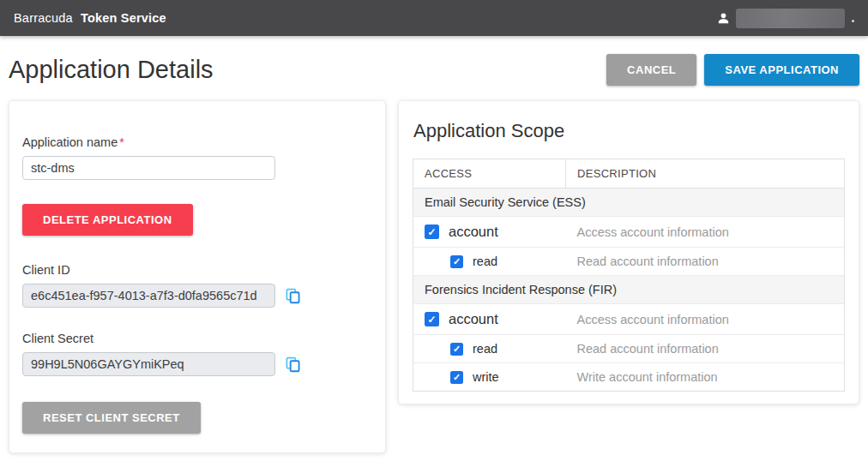  I want to click on scope-row: ✓ write Write account information, so click(630, 377).